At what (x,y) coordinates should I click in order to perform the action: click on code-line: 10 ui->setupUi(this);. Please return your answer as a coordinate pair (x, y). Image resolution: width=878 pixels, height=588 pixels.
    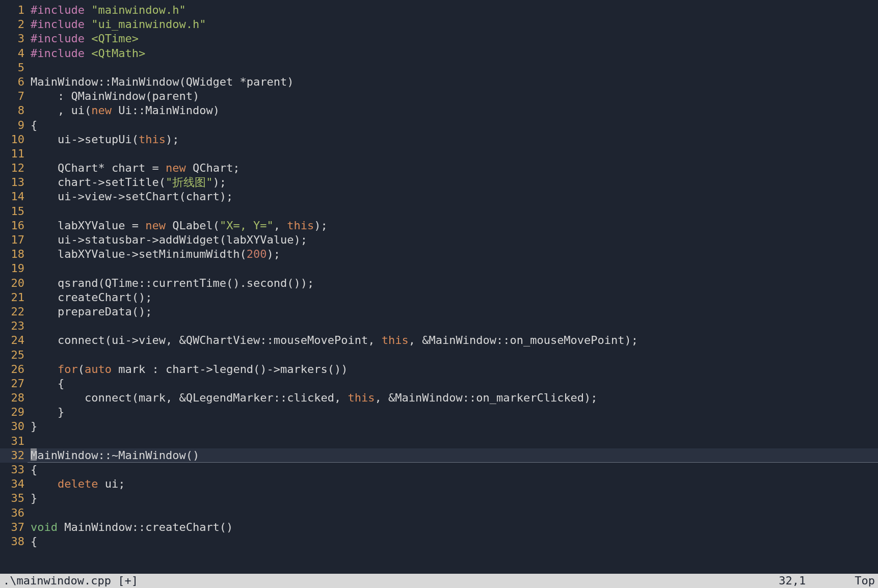
    Looking at the image, I should click on (439, 140).